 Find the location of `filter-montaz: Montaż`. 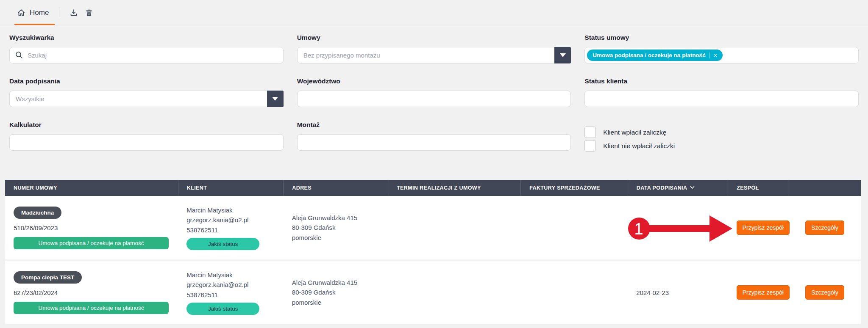

filter-montaz: Montaż is located at coordinates (434, 137).